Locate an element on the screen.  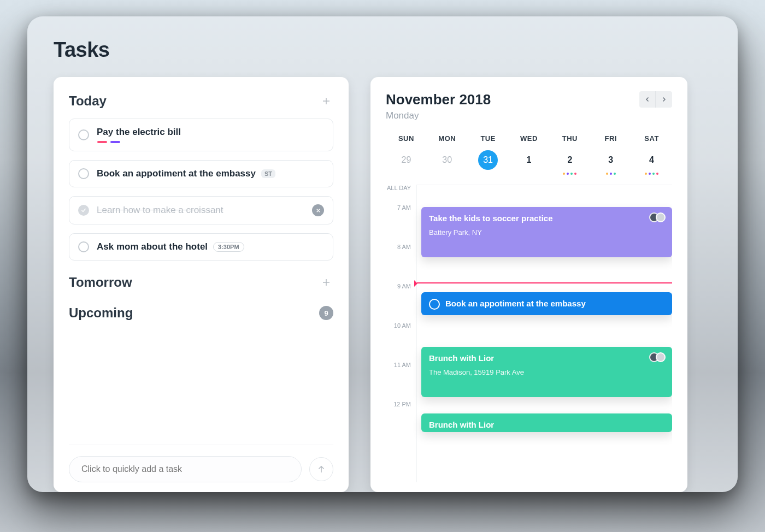
event-checkbox-ring is located at coordinates (434, 304).